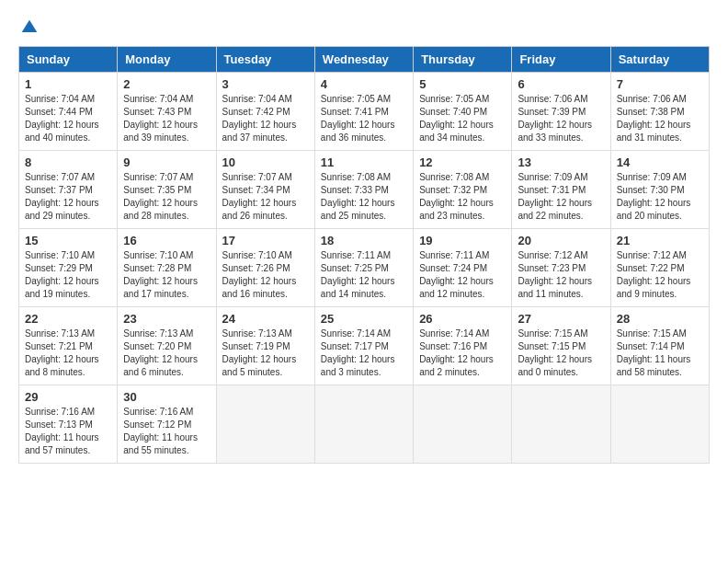 This screenshot has height=563, width=728. Describe the element at coordinates (158, 99) in the screenshot. I see `sunrise-label: Sunrise: 7:04 AM` at that location.